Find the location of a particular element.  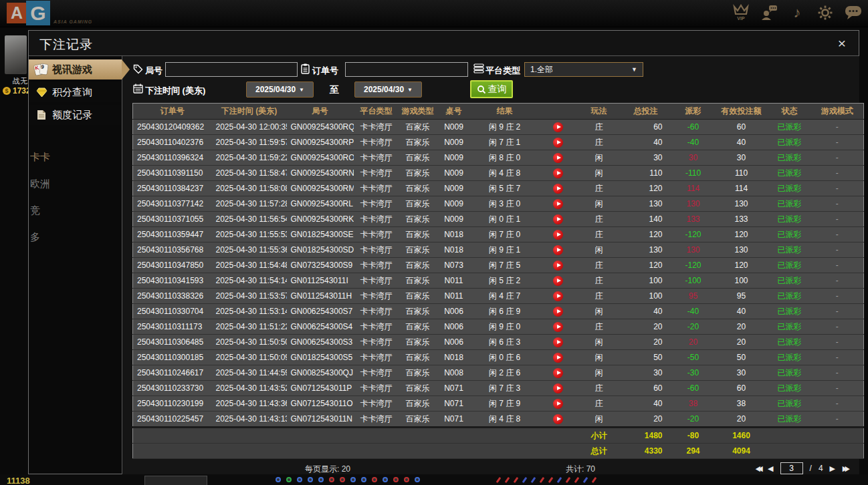

total-total-bet: 4330 is located at coordinates (646, 452).